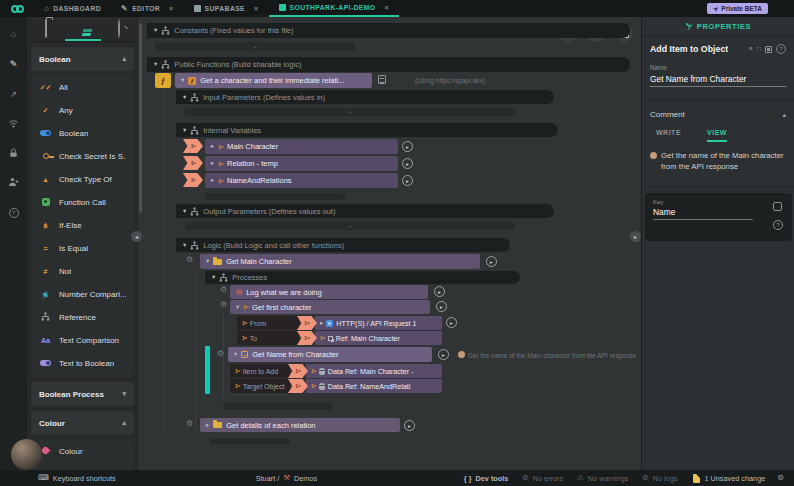 This screenshot has width=794, height=486. Describe the element at coordinates (378, 338) in the screenshot. I see `param-value: 1=Ref: Main Character` at that location.